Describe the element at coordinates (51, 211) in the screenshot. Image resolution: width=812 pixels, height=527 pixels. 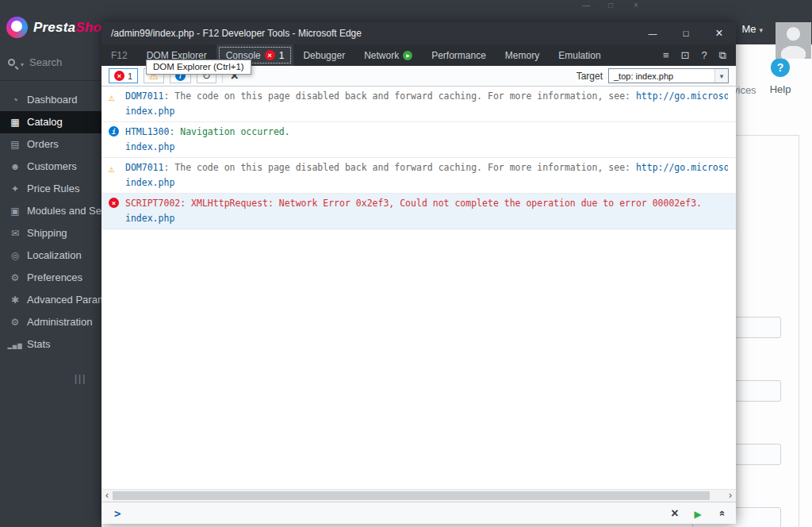
I see `sidebar-item-modules: Modules and Services` at that location.